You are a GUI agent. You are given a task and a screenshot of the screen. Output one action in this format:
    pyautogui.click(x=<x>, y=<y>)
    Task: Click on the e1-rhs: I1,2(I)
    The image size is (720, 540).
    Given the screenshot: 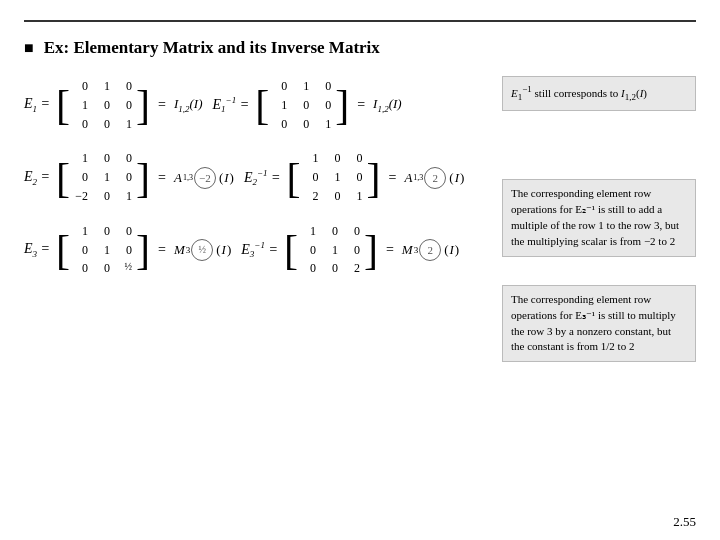 What is the action you would take?
    pyautogui.click(x=188, y=105)
    